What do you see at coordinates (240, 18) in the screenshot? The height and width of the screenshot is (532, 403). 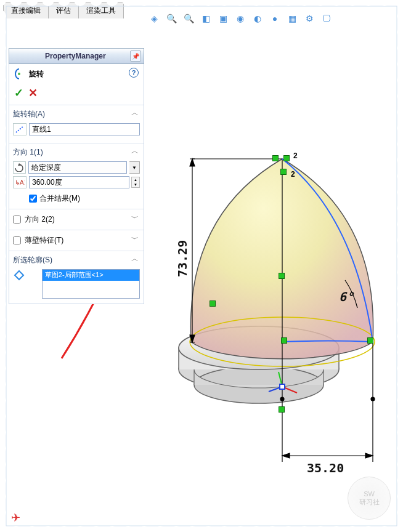 I see `viewport-toolbar: ◈ 🔍 🔍 ◧ ▣ ◉ ◐ ● ▦ ⚙ 🖵` at bounding box center [240, 18].